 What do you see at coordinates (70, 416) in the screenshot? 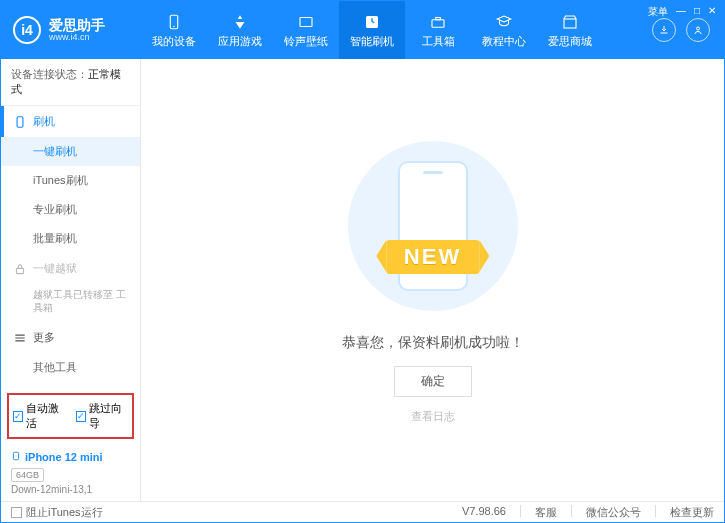
I see `options-highlight-box: ✓ 自动激活 ✓ 跳过向导` at bounding box center [70, 416].